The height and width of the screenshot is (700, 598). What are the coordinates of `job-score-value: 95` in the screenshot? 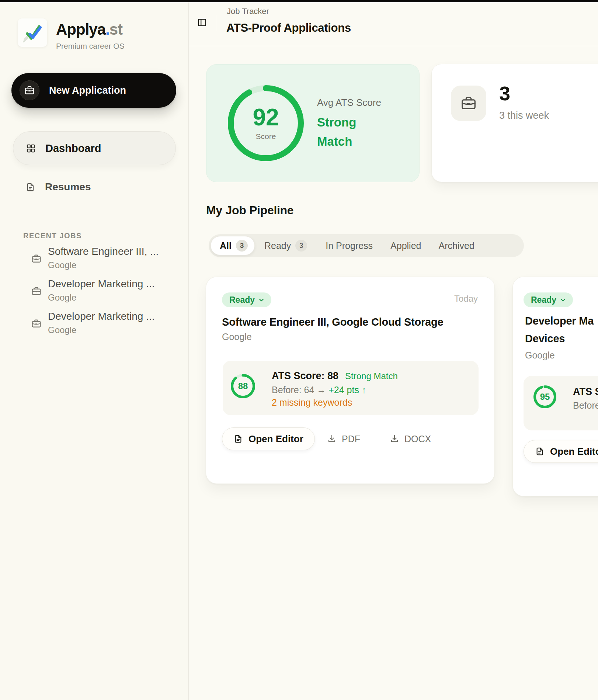 It's located at (545, 397).